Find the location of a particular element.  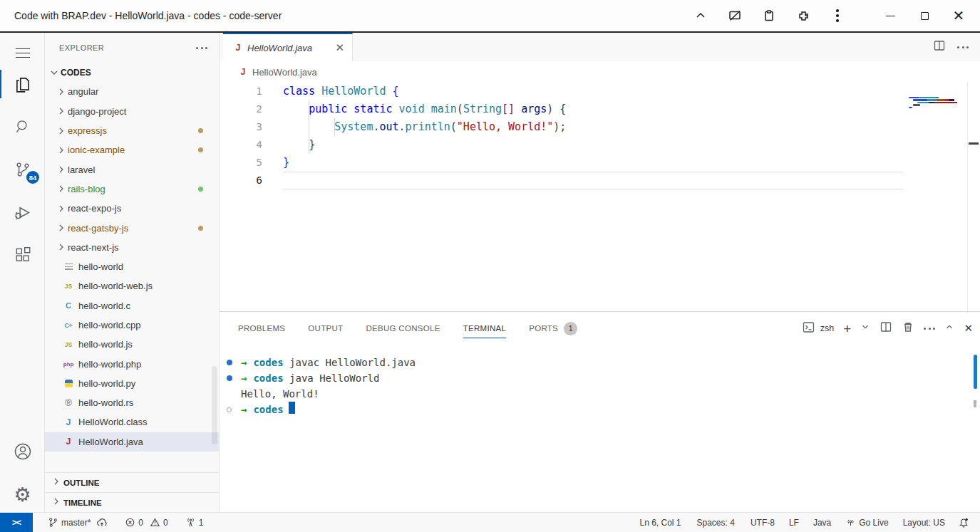

indent-guide is located at coordinates (335, 127).